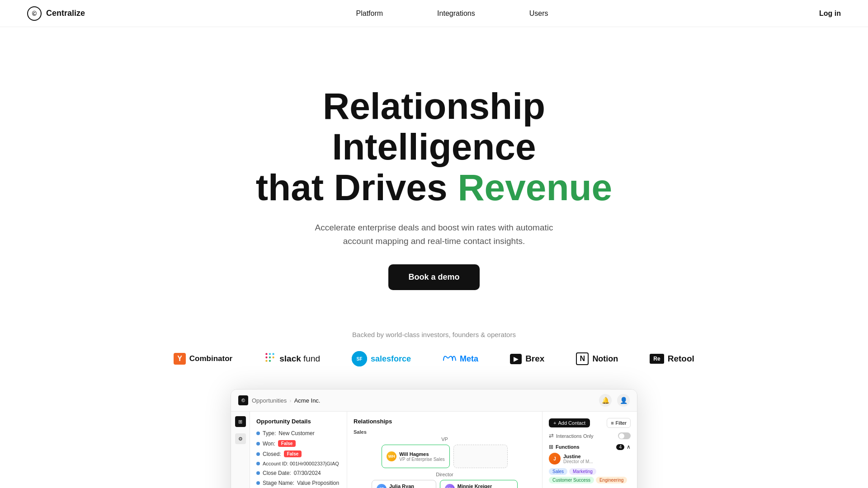 The image size is (868, 488). Describe the element at coordinates (241, 422) in the screenshot. I see `sidebar-icon-home: ⊞` at that location.